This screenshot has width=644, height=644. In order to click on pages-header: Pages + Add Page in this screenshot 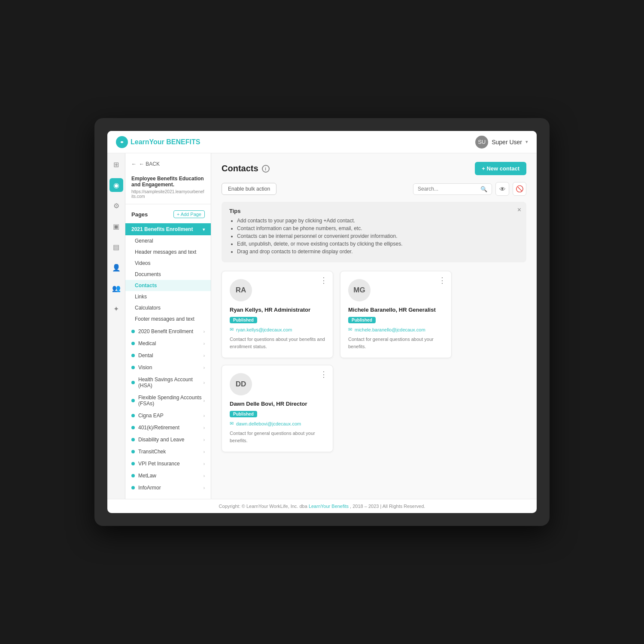, I will do `click(168, 214)`.